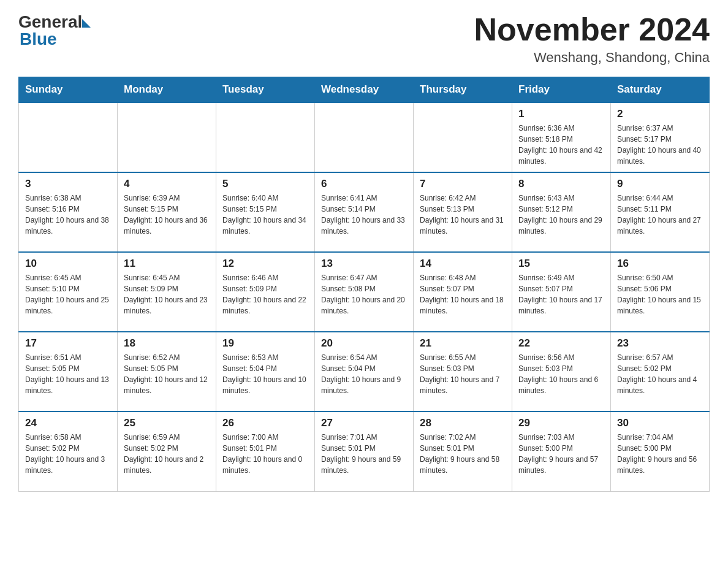 The width and height of the screenshot is (728, 563). Describe the element at coordinates (167, 451) in the screenshot. I see `day-cell: 25Sunrise: 6:59 AM Sunset: 5:02 PM Dayli…` at that location.